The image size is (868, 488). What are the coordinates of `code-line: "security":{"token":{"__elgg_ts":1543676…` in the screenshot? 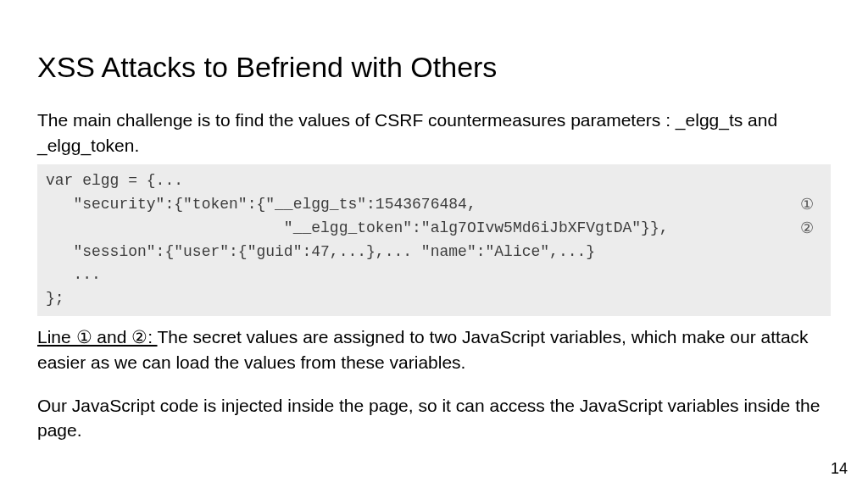 It's located at (261, 204).